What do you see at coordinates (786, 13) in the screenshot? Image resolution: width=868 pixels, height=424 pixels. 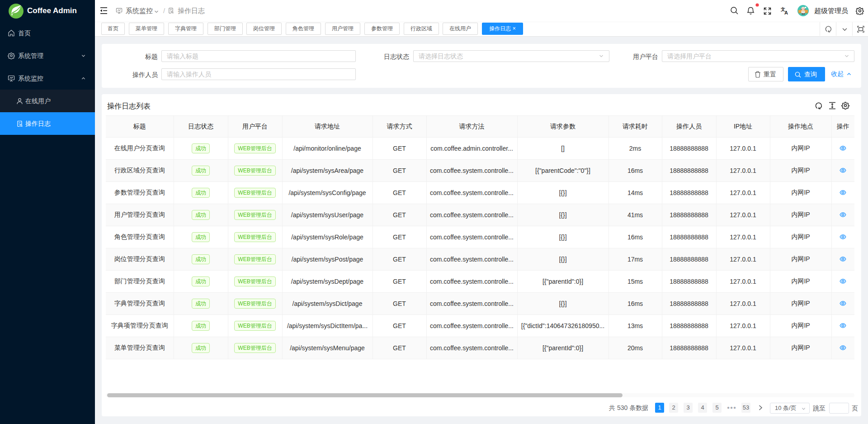 I see `svg-text: A` at bounding box center [786, 13].